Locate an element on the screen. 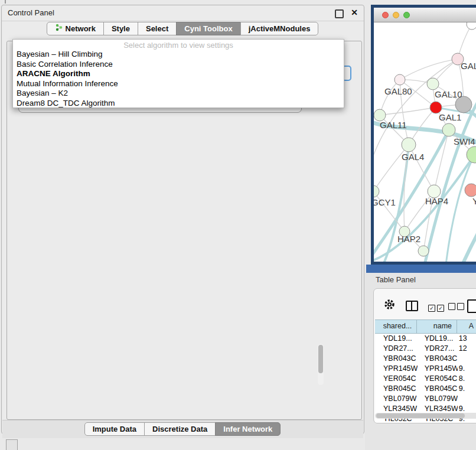 The height and width of the screenshot is (450, 476). node-label-swi4: SWI4 is located at coordinates (464, 142).